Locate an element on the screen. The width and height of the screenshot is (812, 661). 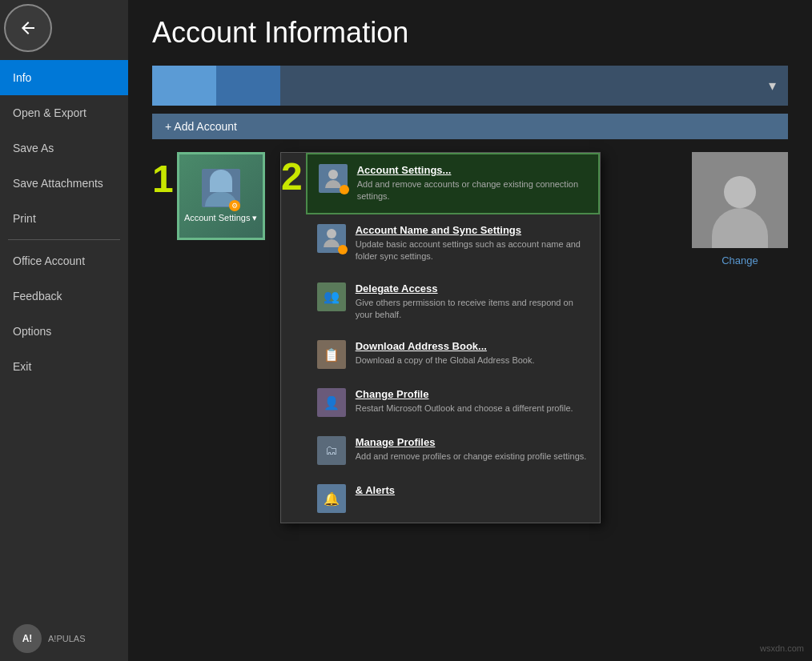
delegate-people-icon: 👥 is located at coordinates (332, 296).